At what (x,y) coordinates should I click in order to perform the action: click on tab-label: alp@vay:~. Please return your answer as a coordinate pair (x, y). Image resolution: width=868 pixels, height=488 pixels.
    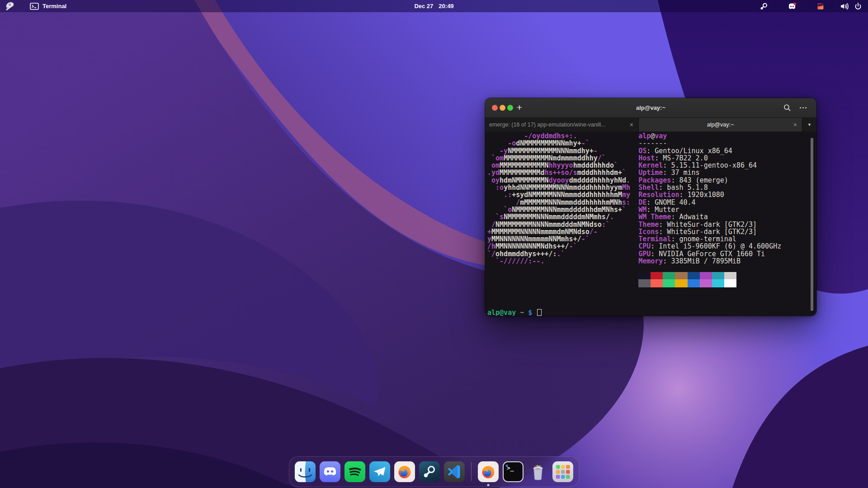
    Looking at the image, I should click on (721, 125).